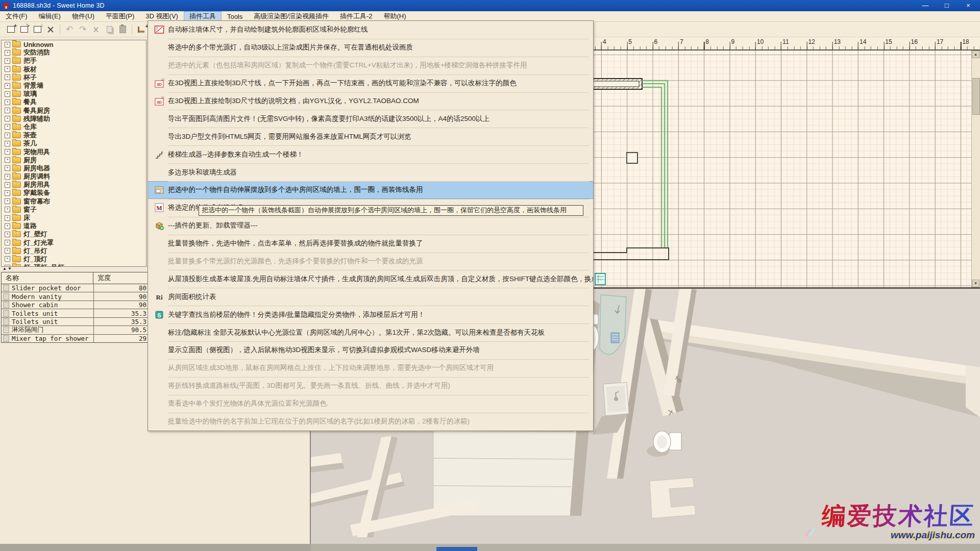 The height and width of the screenshot is (551, 980). I want to click on tree-item: +宠物用具, so click(74, 152).